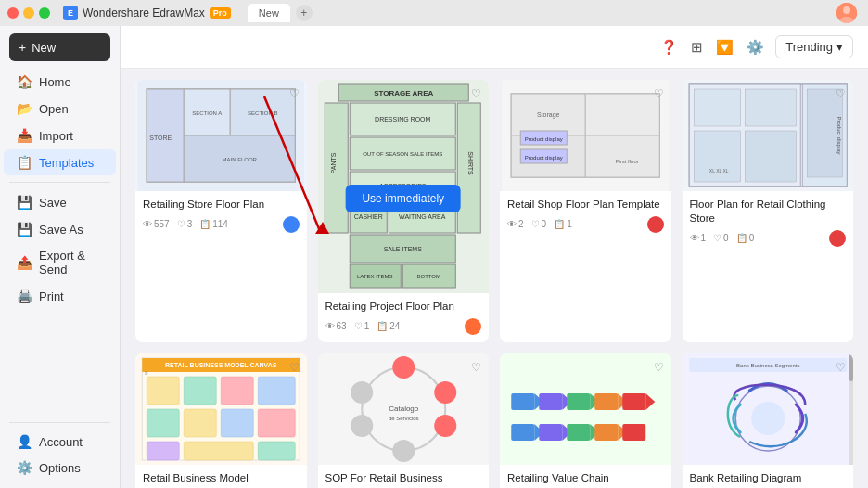 This screenshot has height=488, width=868. Describe the element at coordinates (586, 421) in the screenshot. I see `card-value-chain: ♡ Retailing Value Chain 👁 82 ♡ 1 📋 20` at that location.